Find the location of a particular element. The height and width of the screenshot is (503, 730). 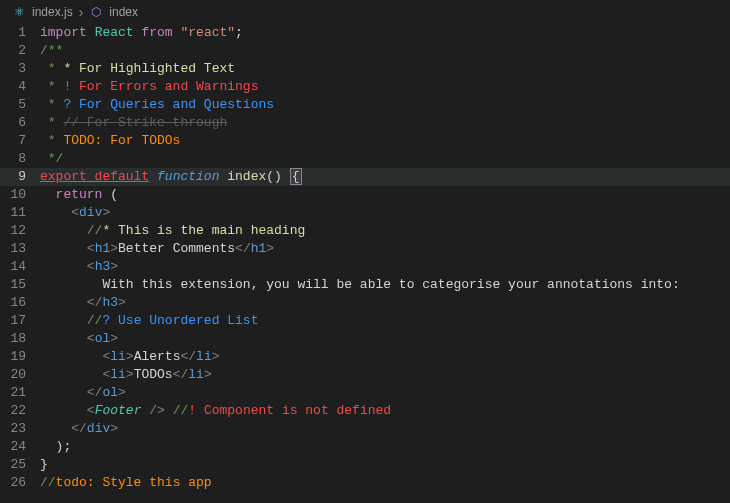

code-line: 24 ); is located at coordinates (365, 447).